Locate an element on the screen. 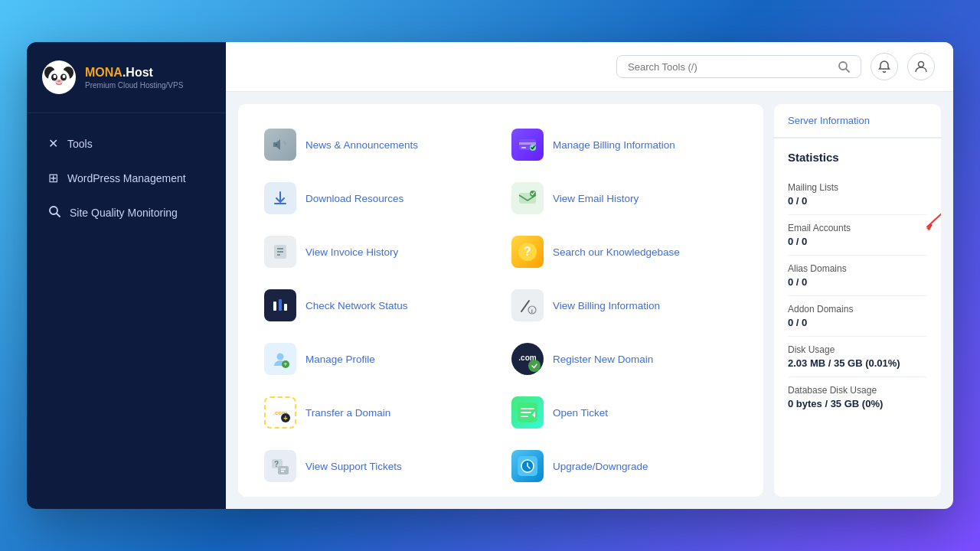  tool-billing-info: i View Billing Information is located at coordinates (625, 305).